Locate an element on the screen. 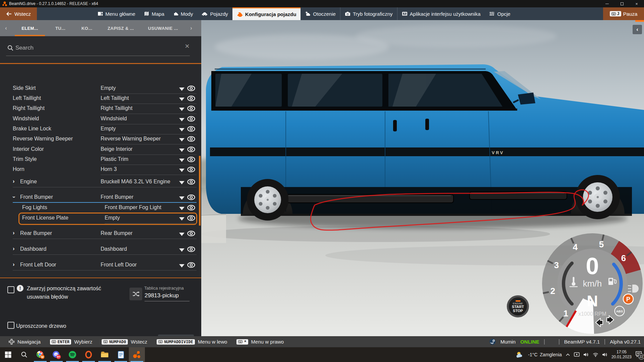  taskbar-discord: 9+ is located at coordinates (56, 355).